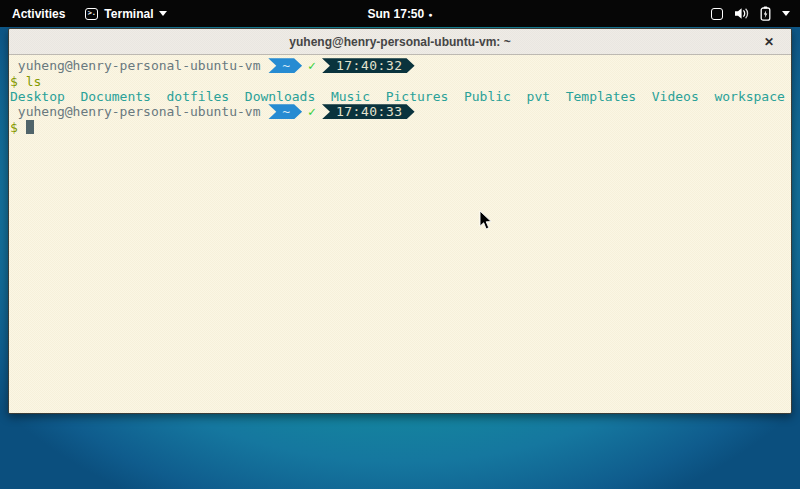  What do you see at coordinates (396, 14) in the screenshot?
I see `clock-label: Sun 17:50` at bounding box center [396, 14].